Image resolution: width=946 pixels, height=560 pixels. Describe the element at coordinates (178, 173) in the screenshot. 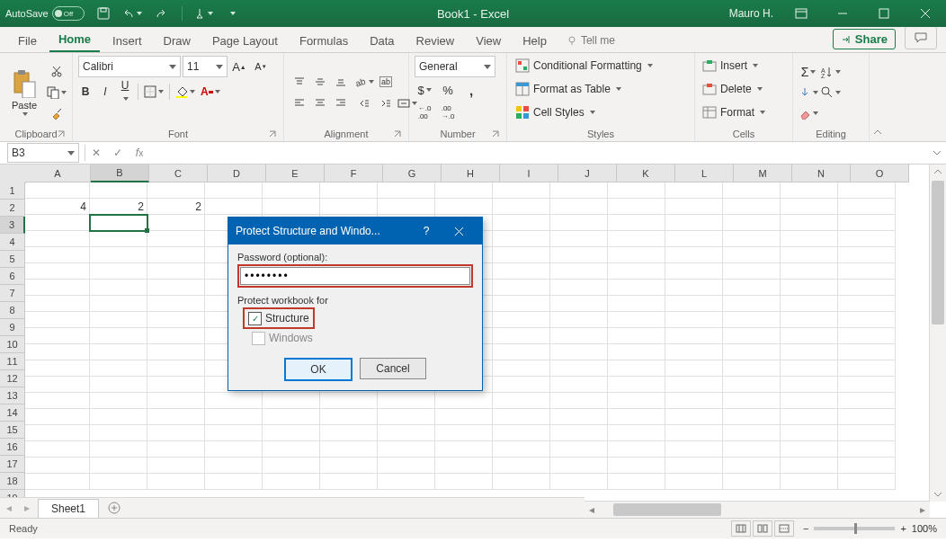

I see `col-header-C: C` at that location.